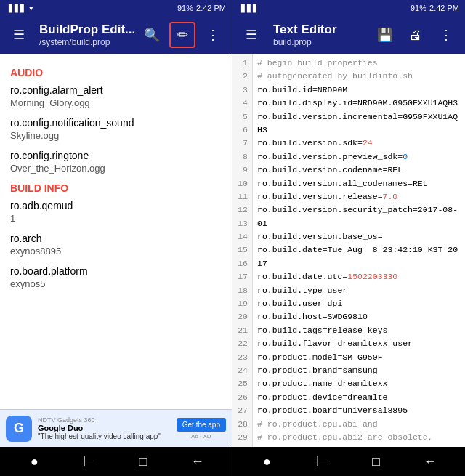  Describe the element at coordinates (201, 424) in the screenshot. I see `ad-cta-button: Get the app` at that location.